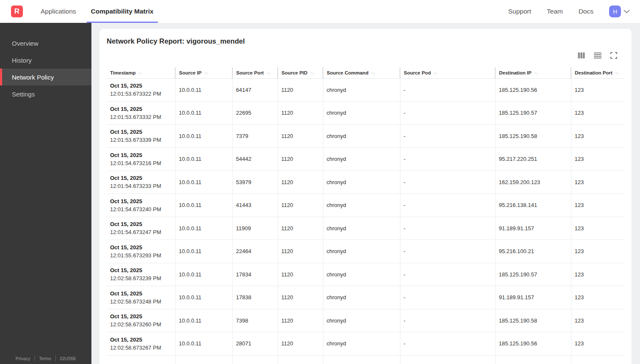 The height and width of the screenshot is (364, 640). Describe the element at coordinates (448, 73) in the screenshot. I see `column-header-source-pod: Source Pod↑↓` at that location.